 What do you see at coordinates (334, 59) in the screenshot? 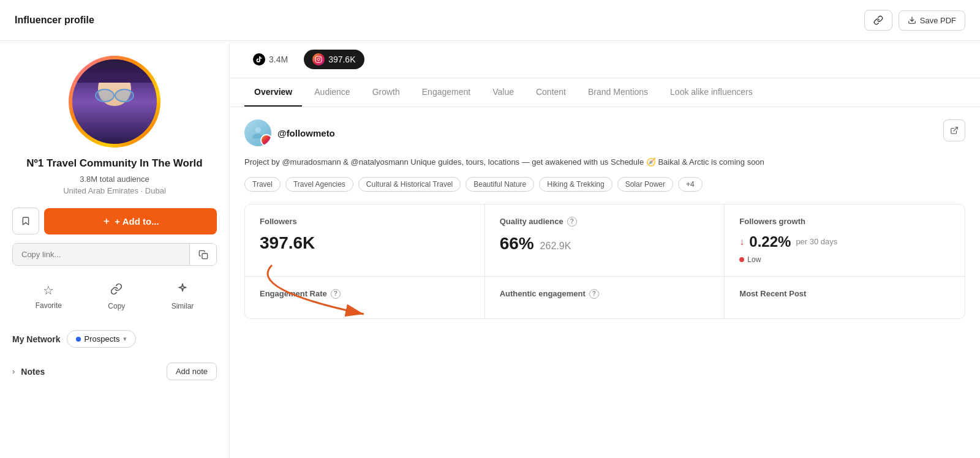
I see `instagram-tab: 397.6K` at bounding box center [334, 59].